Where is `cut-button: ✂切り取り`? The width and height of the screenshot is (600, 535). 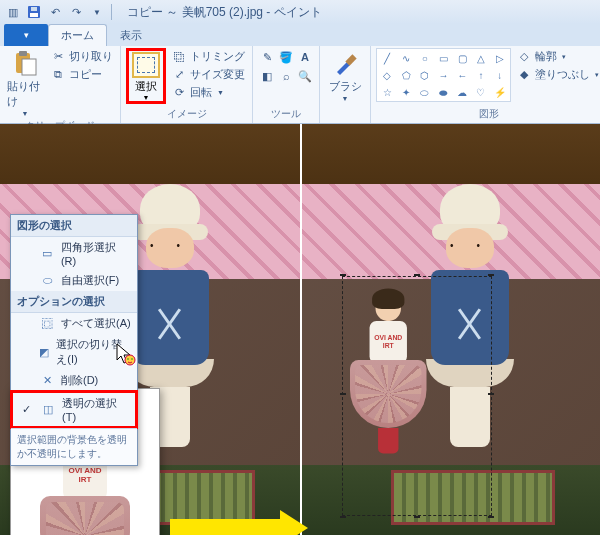 cut-button: ✂切り取り is located at coordinates (82, 56).